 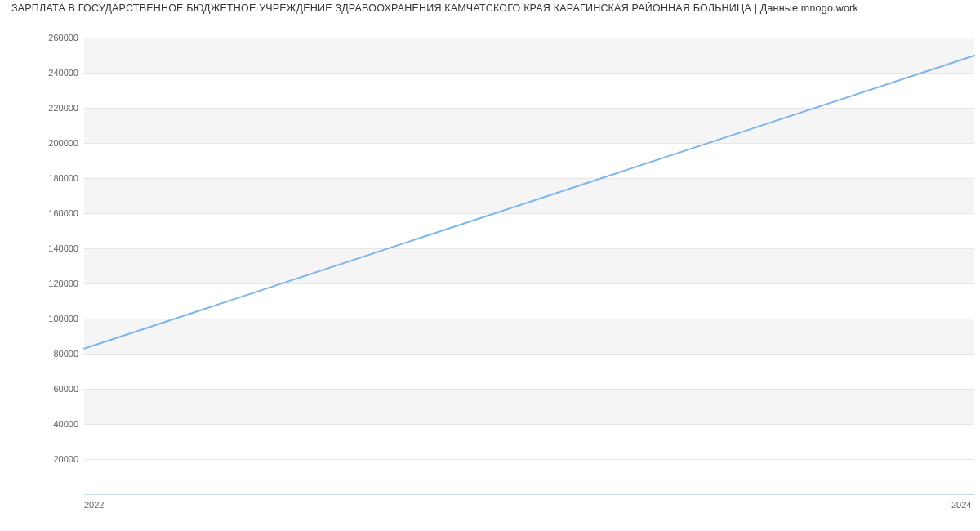 I want to click on y-tick-label: 100000, so click(x=46, y=319).